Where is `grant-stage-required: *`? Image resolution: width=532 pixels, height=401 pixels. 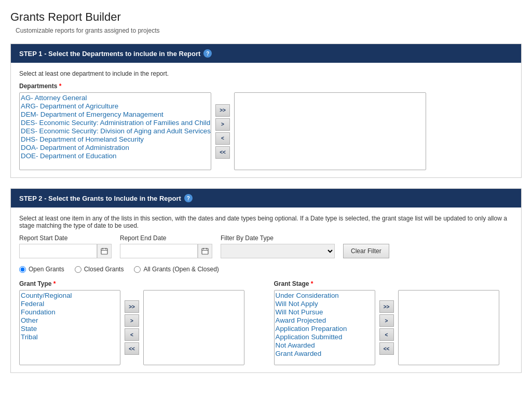
grant-stage-required: * is located at coordinates (312, 284).